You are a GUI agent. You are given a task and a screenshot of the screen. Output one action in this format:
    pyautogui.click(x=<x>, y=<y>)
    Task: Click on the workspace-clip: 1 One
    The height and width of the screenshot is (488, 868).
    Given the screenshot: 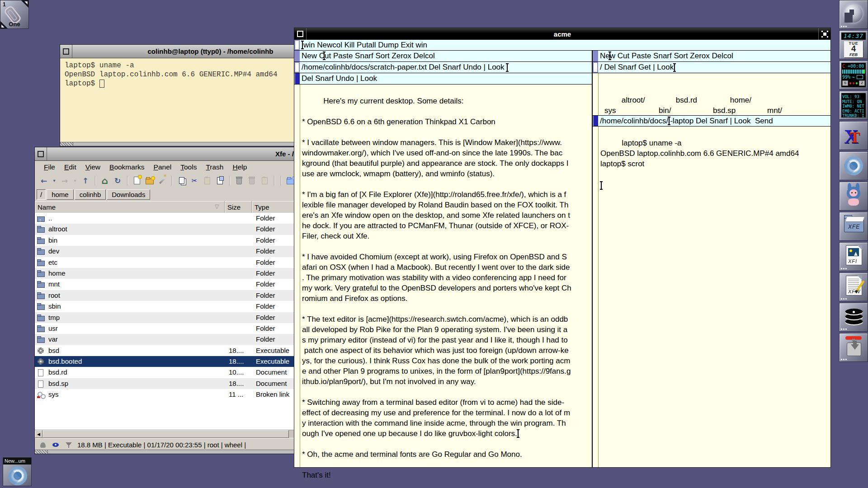 What is the action you would take?
    pyautogui.click(x=14, y=14)
    